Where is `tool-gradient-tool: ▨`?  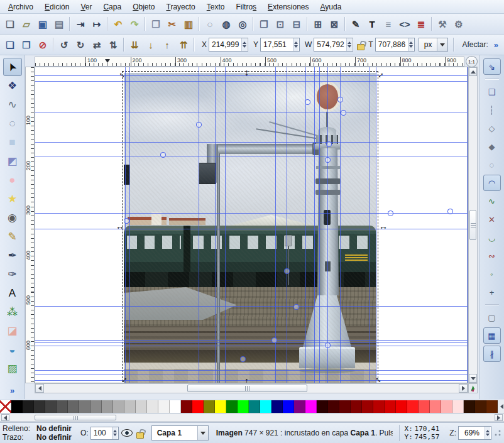
tool-gradient-tool: ▨ is located at coordinates (13, 368).